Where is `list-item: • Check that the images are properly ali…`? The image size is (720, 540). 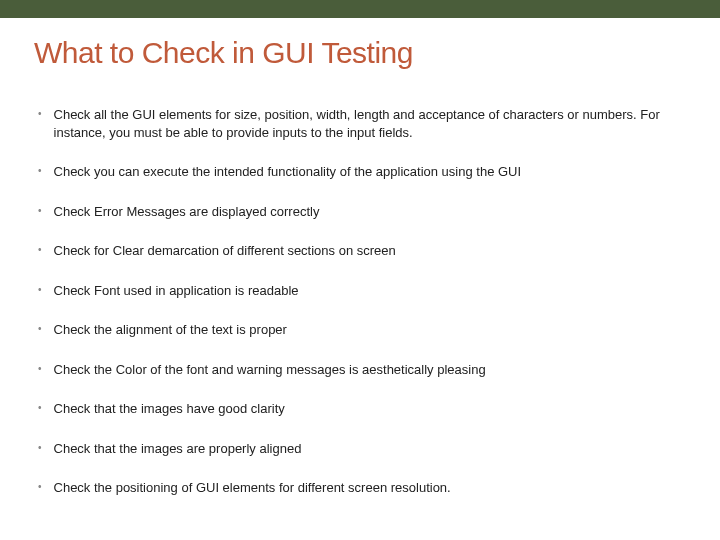 list-item: • Check that the images are properly ali… is located at coordinates (362, 449).